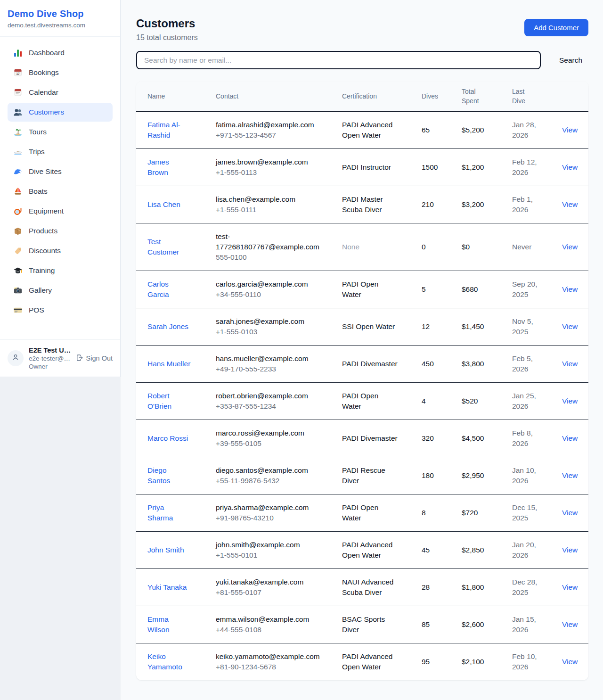 This screenshot has width=603, height=700. What do you see at coordinates (364, 624) in the screenshot?
I see `customer-certification: BSAC Sports Diver` at bounding box center [364, 624].